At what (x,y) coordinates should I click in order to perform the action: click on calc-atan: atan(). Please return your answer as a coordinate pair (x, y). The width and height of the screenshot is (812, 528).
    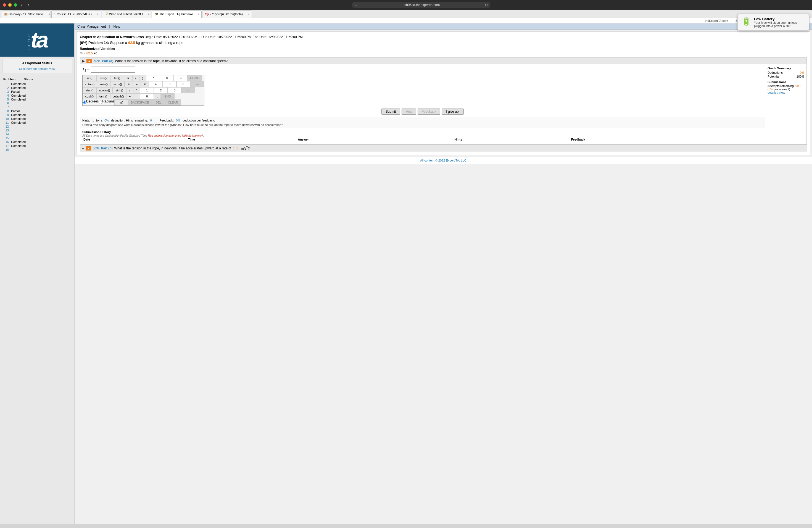
    Looking at the image, I should click on (89, 90).